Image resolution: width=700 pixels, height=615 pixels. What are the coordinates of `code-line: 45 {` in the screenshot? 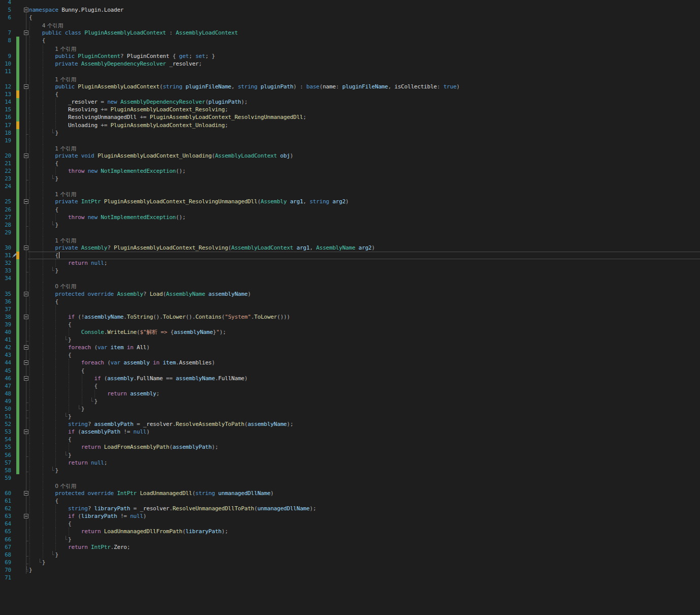 It's located at (350, 371).